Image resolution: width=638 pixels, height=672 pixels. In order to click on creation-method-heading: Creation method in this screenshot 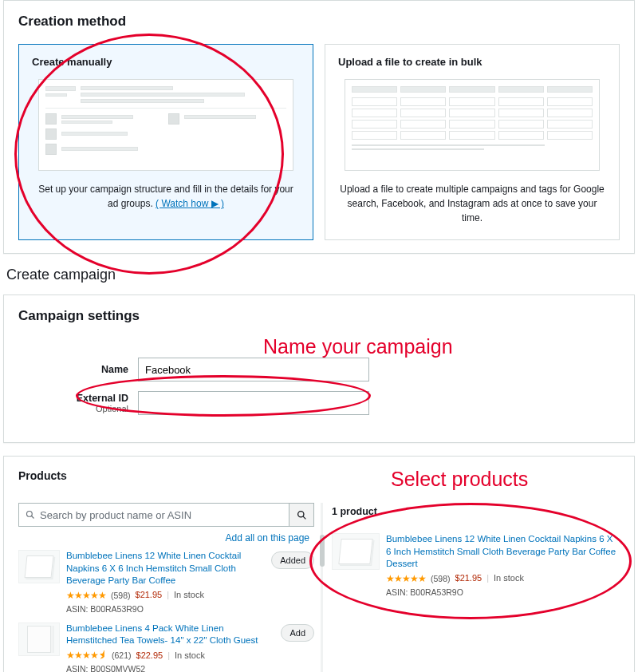, I will do `click(319, 22)`.